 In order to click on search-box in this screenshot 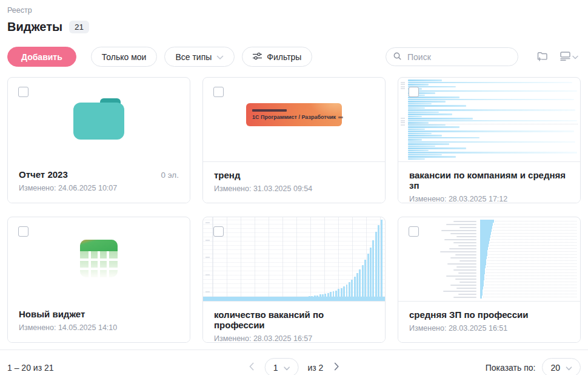, I will do `click(452, 57)`.